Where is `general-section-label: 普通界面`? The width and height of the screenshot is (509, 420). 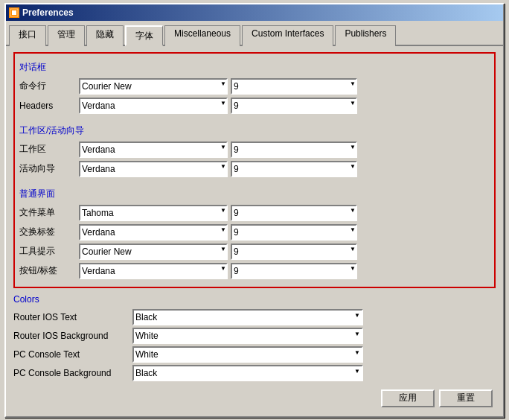 general-section-label: 普通界面 is located at coordinates (254, 194).